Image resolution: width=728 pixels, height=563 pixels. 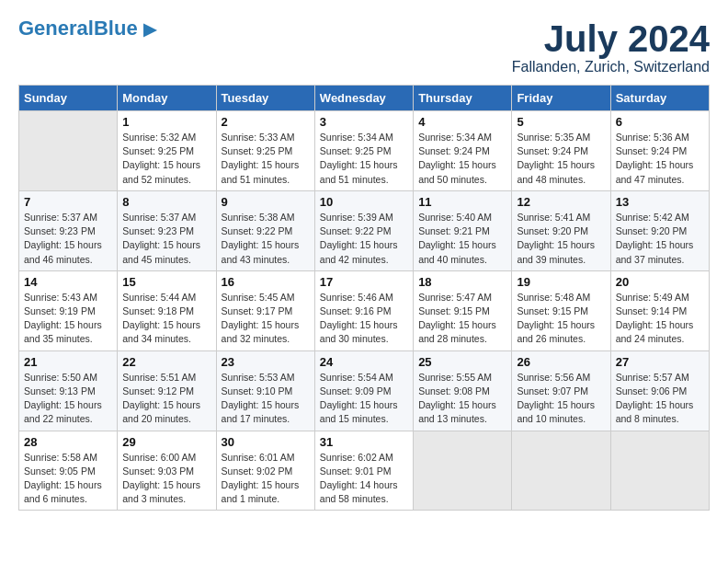 What do you see at coordinates (265, 311) in the screenshot?
I see `calendar-cell: 16Sunrise: 5:45 AM Sunset: 9:17 PM Dayli…` at bounding box center [265, 311].